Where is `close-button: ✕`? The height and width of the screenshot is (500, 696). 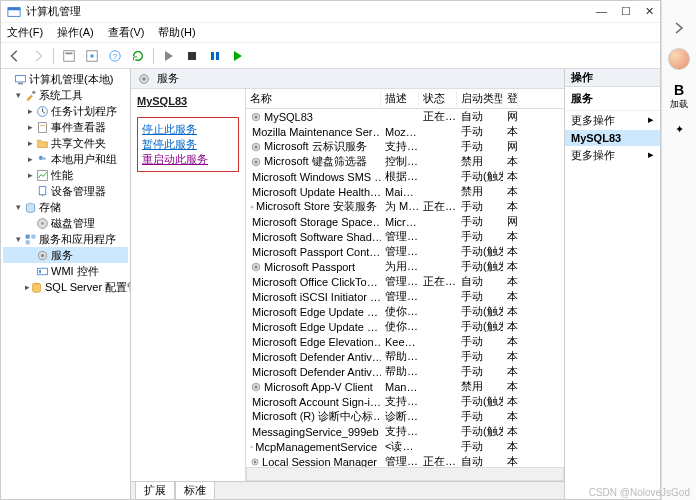 close-button: ✕ is located at coordinates (650, 12).